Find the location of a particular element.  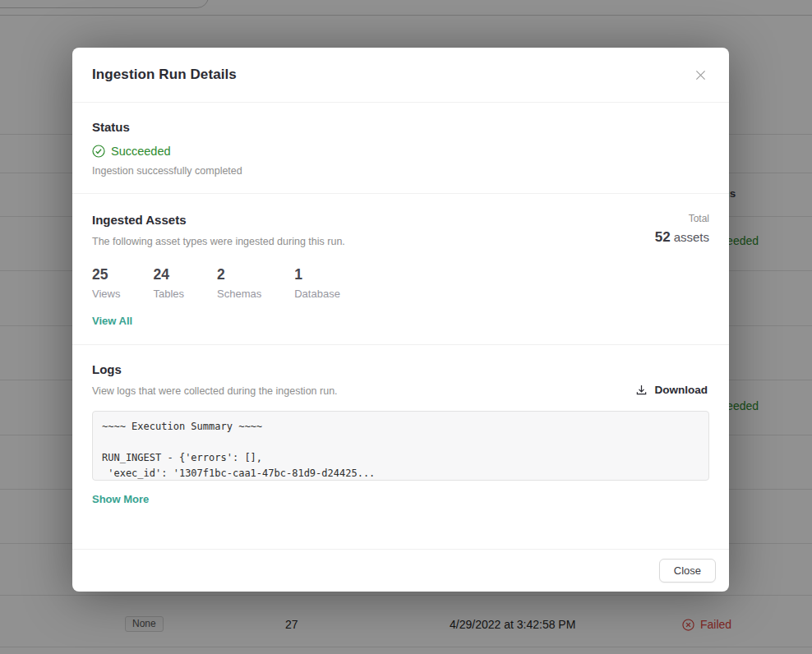

log-line is located at coordinates (401, 442).